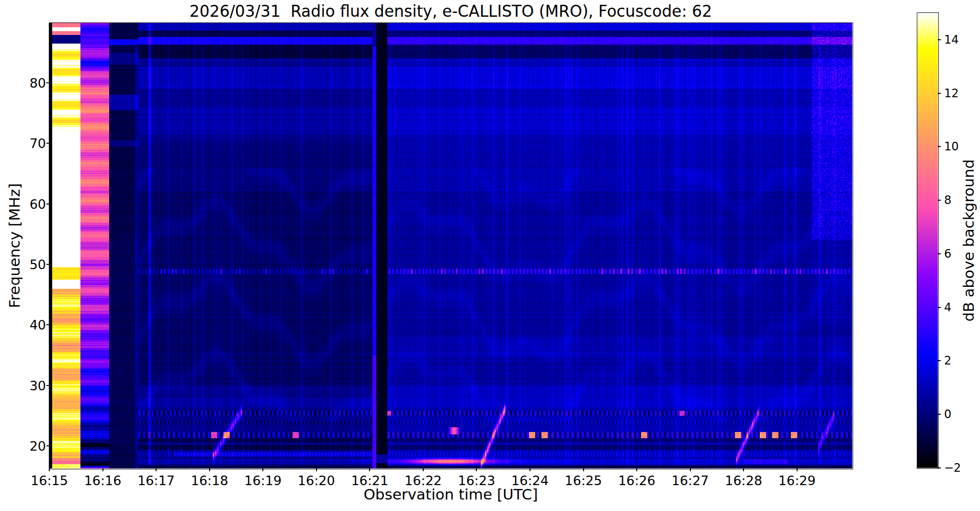 The image size is (980, 511). I want to click on y-tick-label: 70, so click(32, 144).